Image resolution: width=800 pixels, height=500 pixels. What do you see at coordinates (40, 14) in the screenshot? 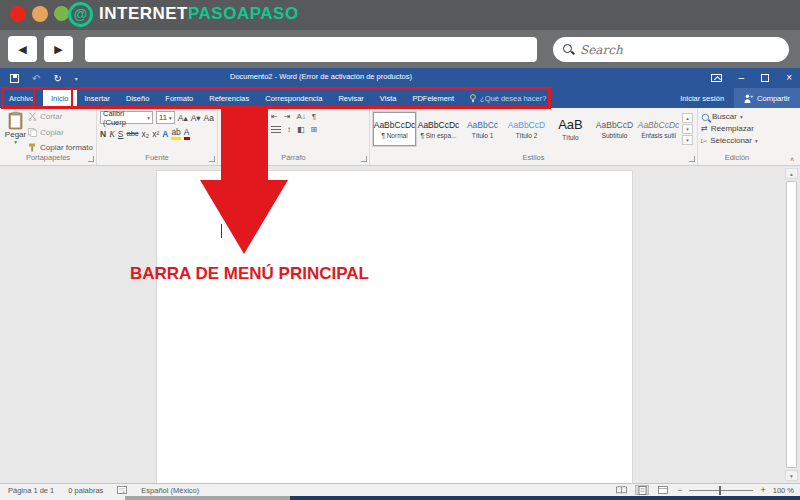
I see `window-dot-orange` at bounding box center [40, 14].